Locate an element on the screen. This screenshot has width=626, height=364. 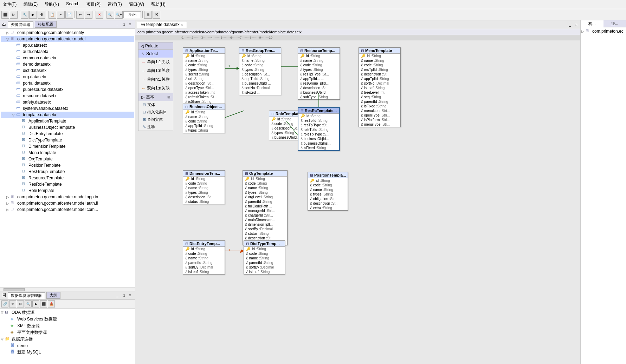
tab-template-config: 模板配置 is located at coordinates (46, 25).